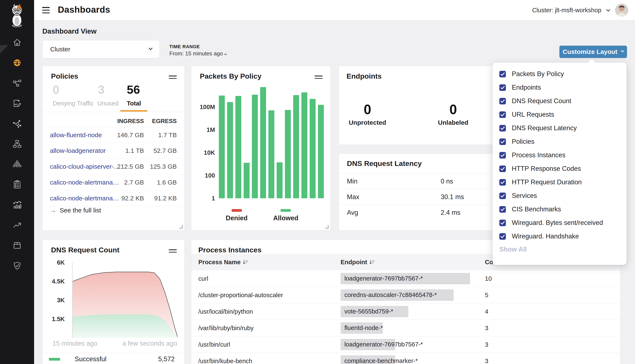  What do you see at coordinates (487, 312) in the screenshot?
I see `count-value: 4` at bounding box center [487, 312].